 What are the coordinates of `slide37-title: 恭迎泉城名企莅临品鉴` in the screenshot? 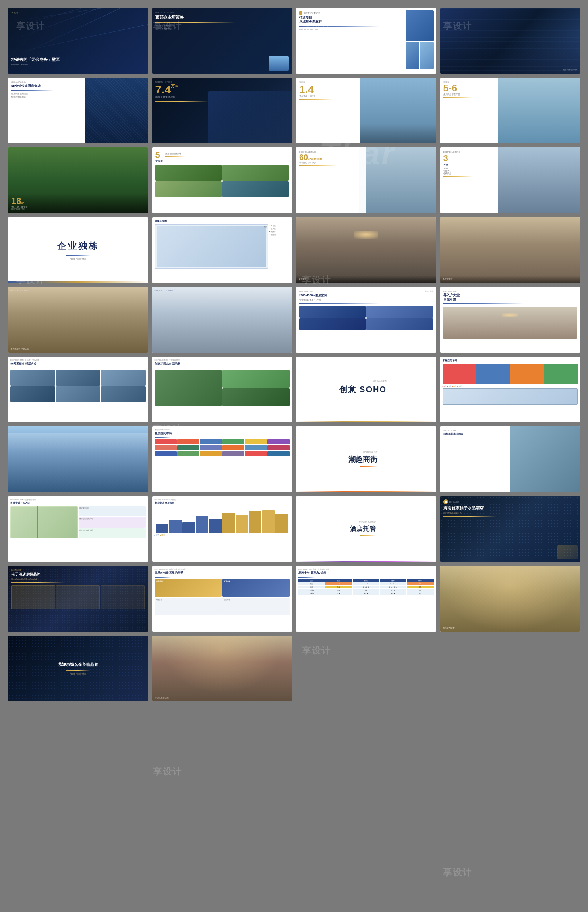 It's located at (78, 664).